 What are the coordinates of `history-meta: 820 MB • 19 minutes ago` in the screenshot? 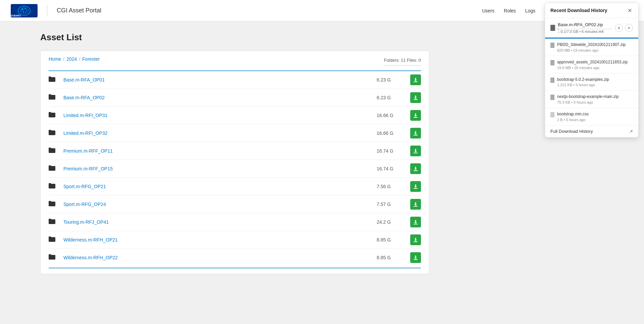 It's located at (595, 50).